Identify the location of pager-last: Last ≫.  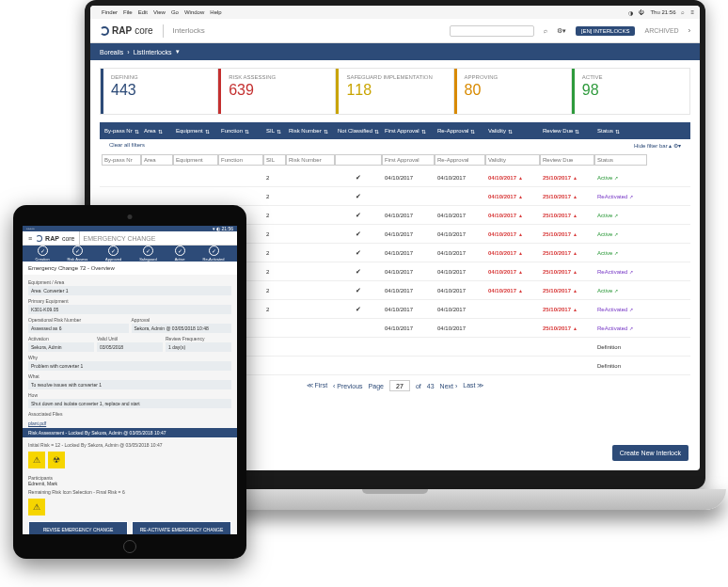
(473, 386).